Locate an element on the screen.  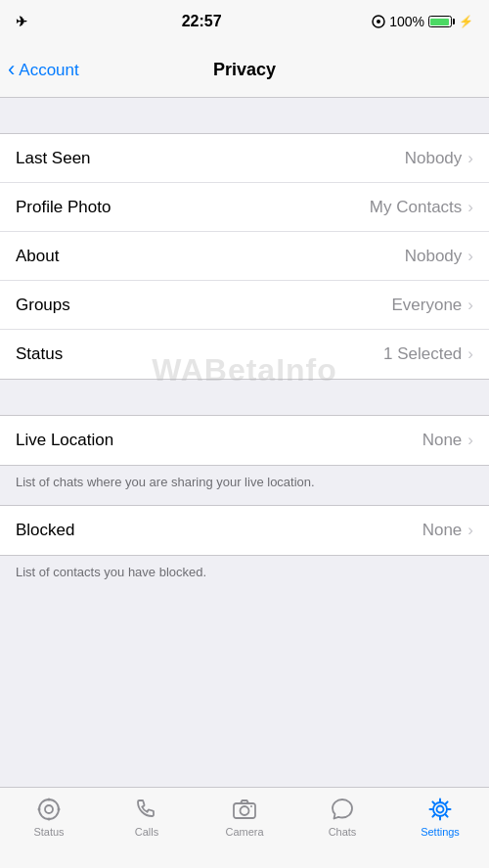
status-chevron: › is located at coordinates (470, 354).